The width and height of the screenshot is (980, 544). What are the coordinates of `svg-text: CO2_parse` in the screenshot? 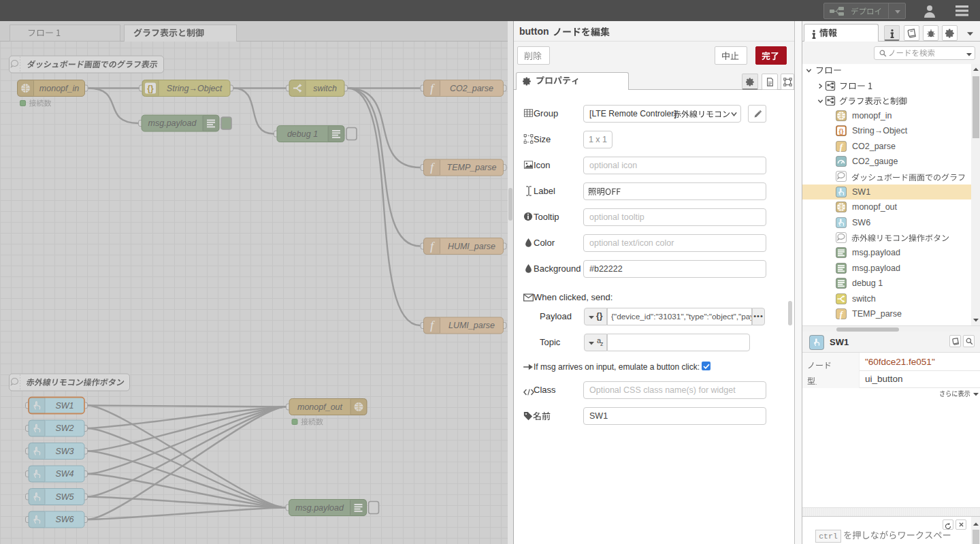 It's located at (472, 89).